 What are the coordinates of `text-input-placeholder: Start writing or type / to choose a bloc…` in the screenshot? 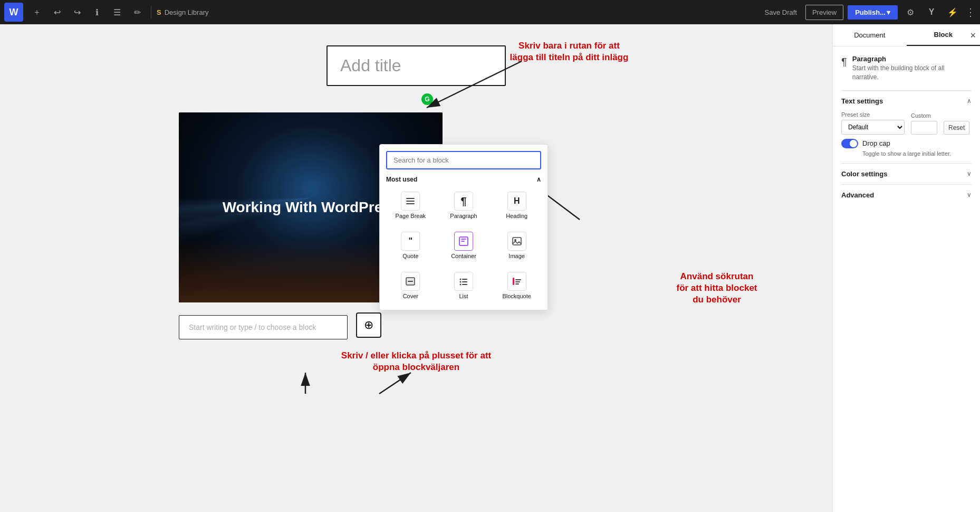 It's located at (252, 327).